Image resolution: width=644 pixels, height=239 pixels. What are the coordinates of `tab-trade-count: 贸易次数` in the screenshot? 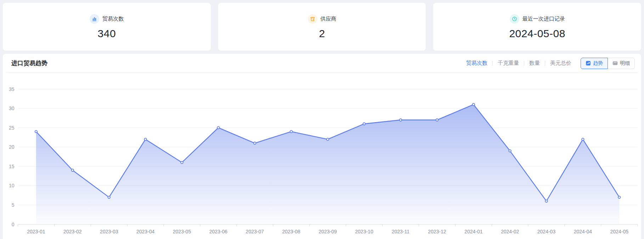 It's located at (477, 63).